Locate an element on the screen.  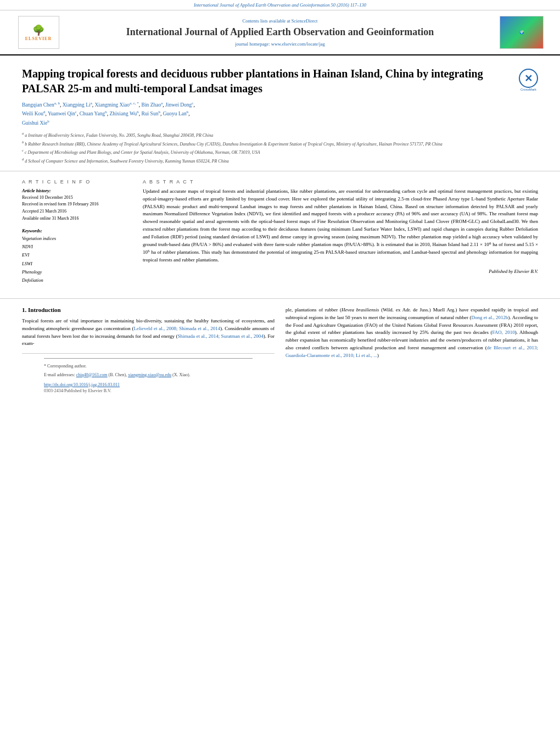
email-link-1: chiq40@163.com is located at coordinates (92, 375).